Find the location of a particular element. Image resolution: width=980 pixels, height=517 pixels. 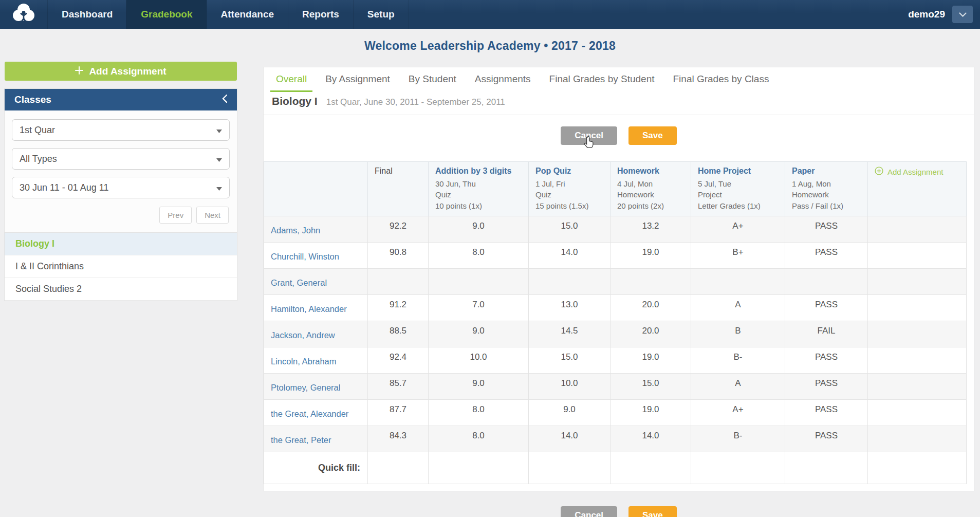

nav-item-dashboard: Dashboard is located at coordinates (87, 14).